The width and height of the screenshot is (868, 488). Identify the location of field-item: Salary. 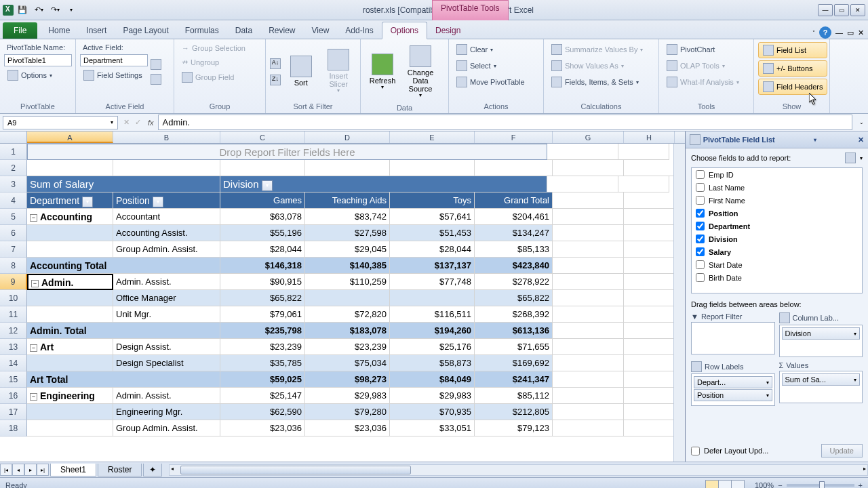
(777, 252).